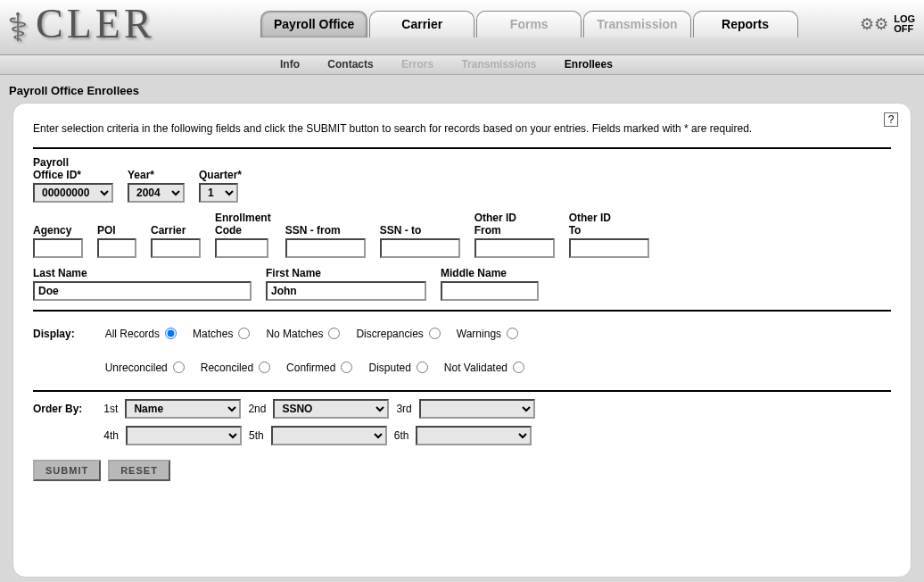 Image resolution: width=924 pixels, height=582 pixels. Describe the element at coordinates (136, 368) in the screenshot. I see `radio-label-unreconciled: Unreconciled` at that location.